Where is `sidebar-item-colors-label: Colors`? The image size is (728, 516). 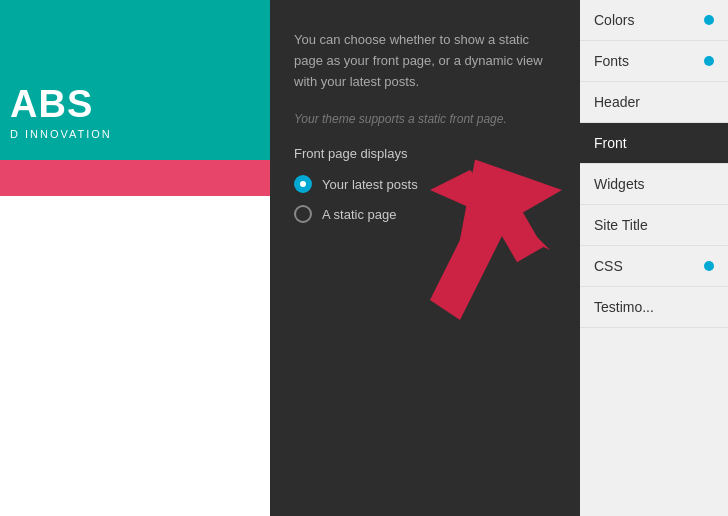
sidebar-item-colors-label: Colors is located at coordinates (649, 20).